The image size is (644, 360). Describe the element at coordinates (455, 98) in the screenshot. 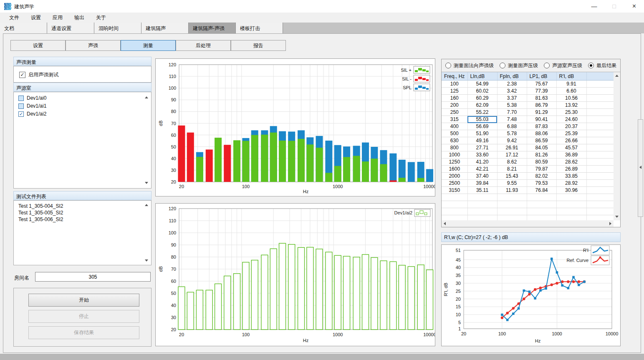

I see `table-cell: 160` at that location.